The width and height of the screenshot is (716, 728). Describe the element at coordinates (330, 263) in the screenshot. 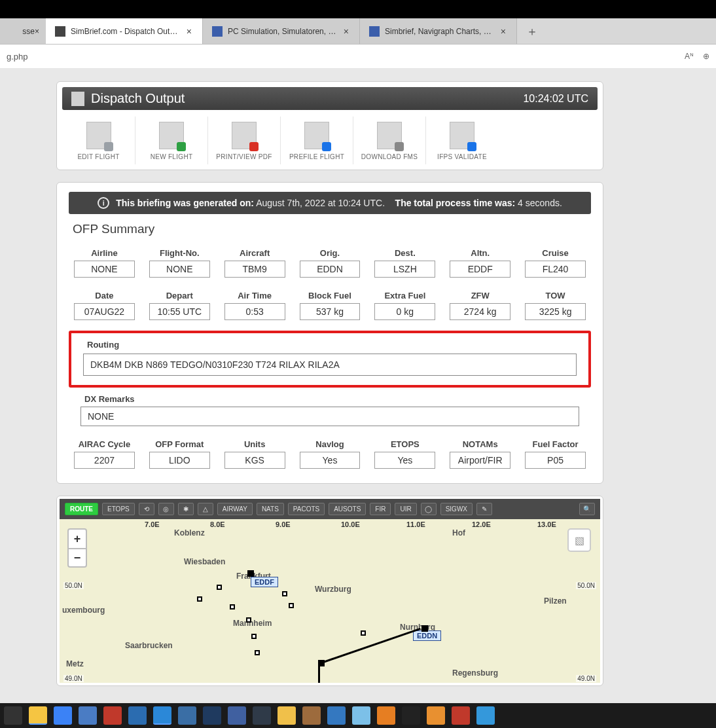

I see `summary-field: Orig. EDDN` at that location.